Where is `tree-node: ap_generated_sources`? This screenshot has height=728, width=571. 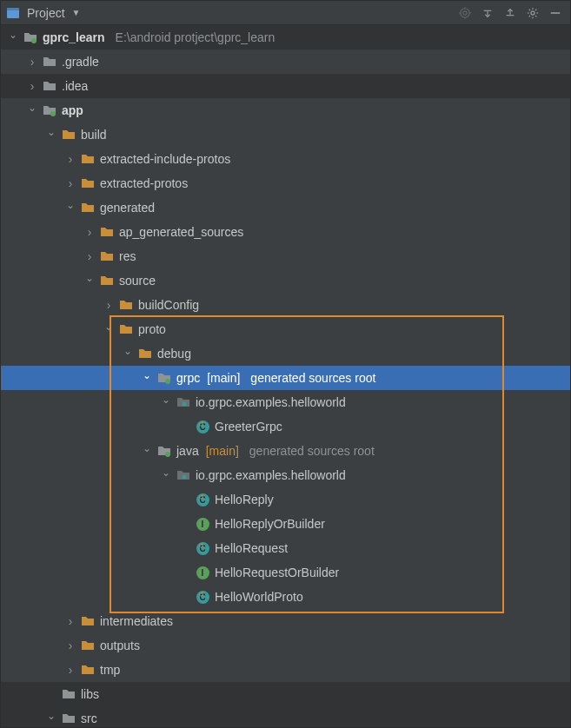 tree-node: ap_generated_sources is located at coordinates (285, 232).